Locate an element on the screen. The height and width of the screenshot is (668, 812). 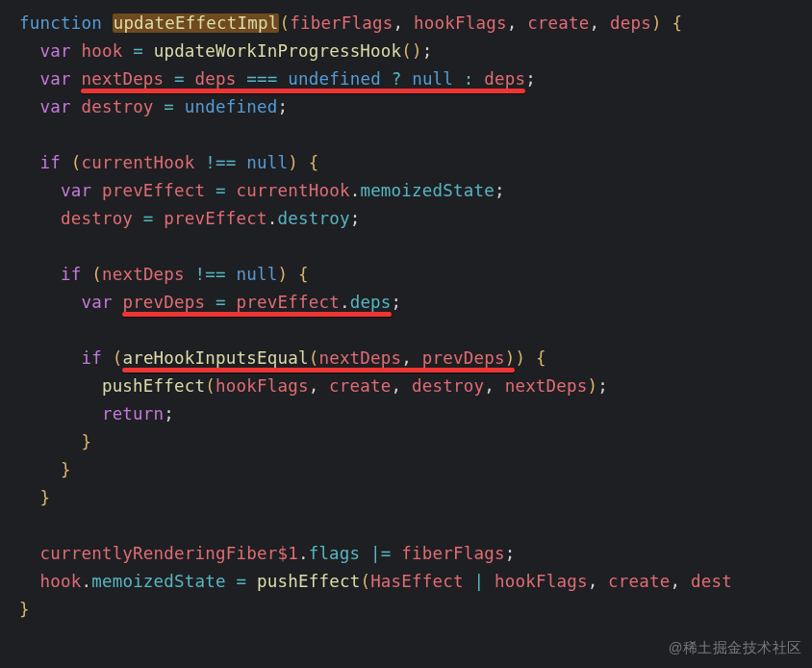
code-line: destroy = prevEffect.destroy; is located at coordinates (190, 218).